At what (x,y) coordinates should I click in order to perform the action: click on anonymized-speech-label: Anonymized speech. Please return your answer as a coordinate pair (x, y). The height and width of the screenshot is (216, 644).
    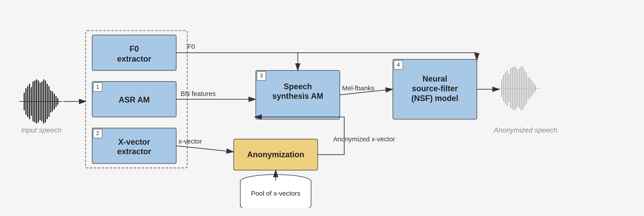
    Looking at the image, I should click on (525, 130).